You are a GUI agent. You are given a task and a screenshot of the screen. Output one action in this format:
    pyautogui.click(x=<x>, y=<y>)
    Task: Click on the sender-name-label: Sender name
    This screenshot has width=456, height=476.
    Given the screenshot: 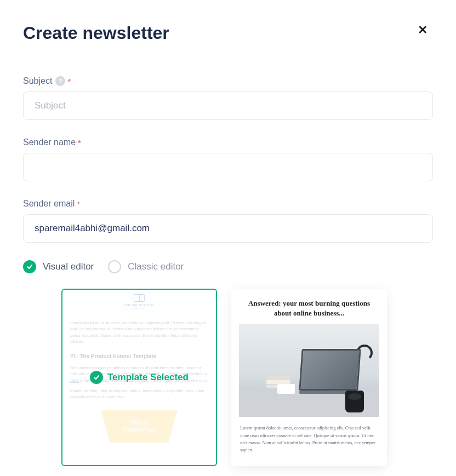 What is the action you would take?
    pyautogui.click(x=49, y=142)
    